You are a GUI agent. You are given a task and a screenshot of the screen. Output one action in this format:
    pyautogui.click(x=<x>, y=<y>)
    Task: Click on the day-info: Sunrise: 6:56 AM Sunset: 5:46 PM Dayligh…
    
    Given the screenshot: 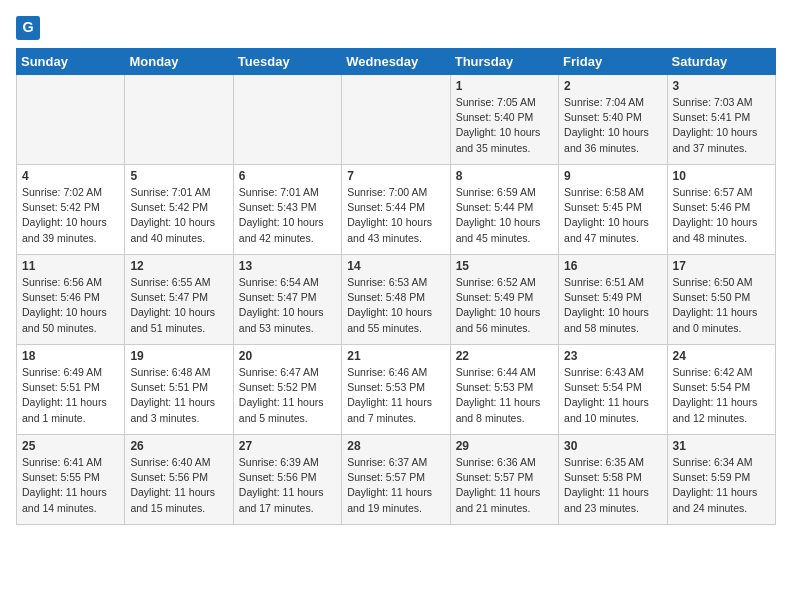 What is the action you would take?
    pyautogui.click(x=70, y=306)
    